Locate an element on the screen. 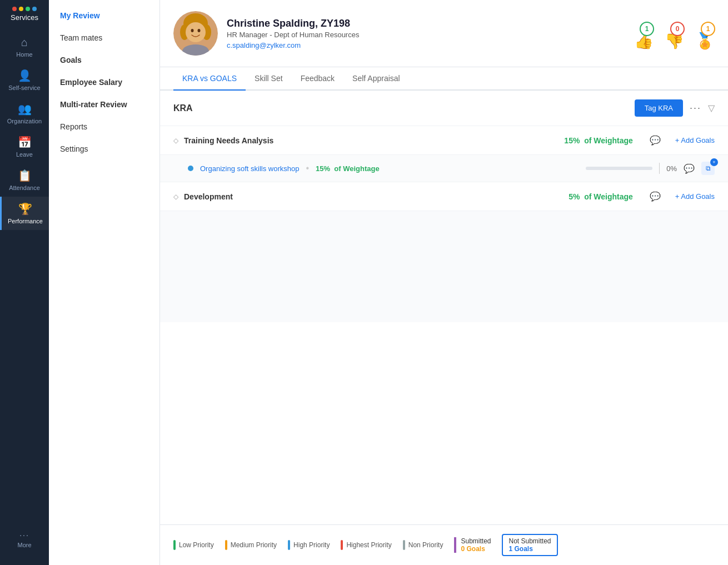 This screenshot has height=565, width=728. sidebar-item-performance: 🏆 Performance is located at coordinates (24, 213).